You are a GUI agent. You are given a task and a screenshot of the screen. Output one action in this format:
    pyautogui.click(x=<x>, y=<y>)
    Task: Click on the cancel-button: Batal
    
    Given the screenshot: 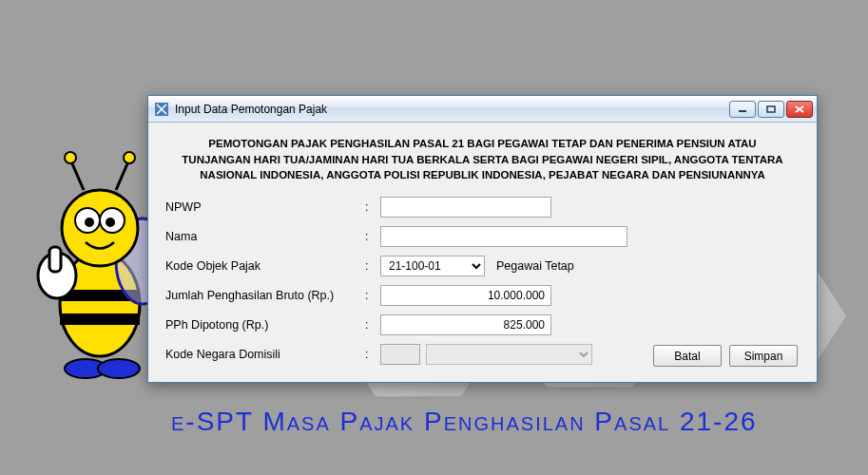 What is the action you would take?
    pyautogui.click(x=687, y=355)
    